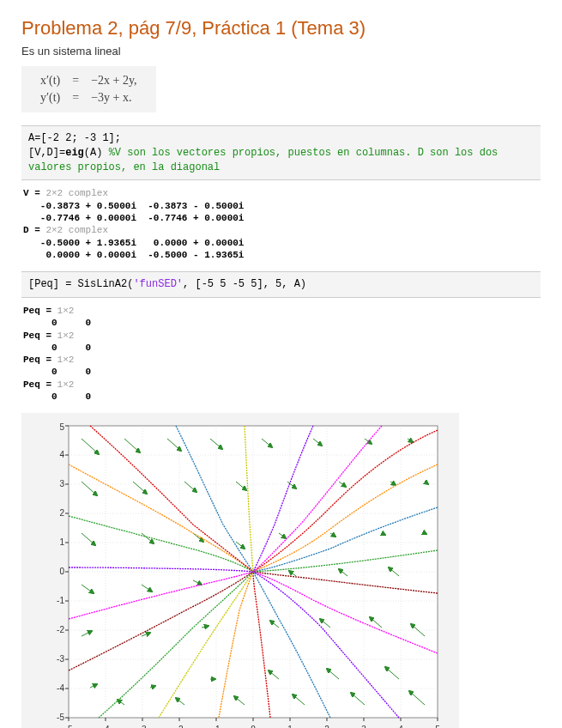  What do you see at coordinates (281, 52) in the screenshot?
I see `subtitle: Es un sistema lineal` at bounding box center [281, 52].